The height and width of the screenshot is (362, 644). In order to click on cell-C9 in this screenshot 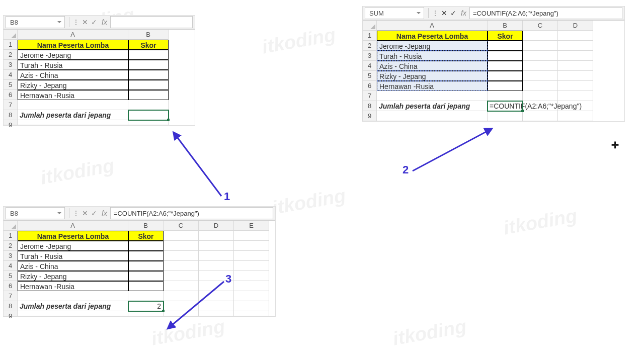, I will do `click(540, 116)`.